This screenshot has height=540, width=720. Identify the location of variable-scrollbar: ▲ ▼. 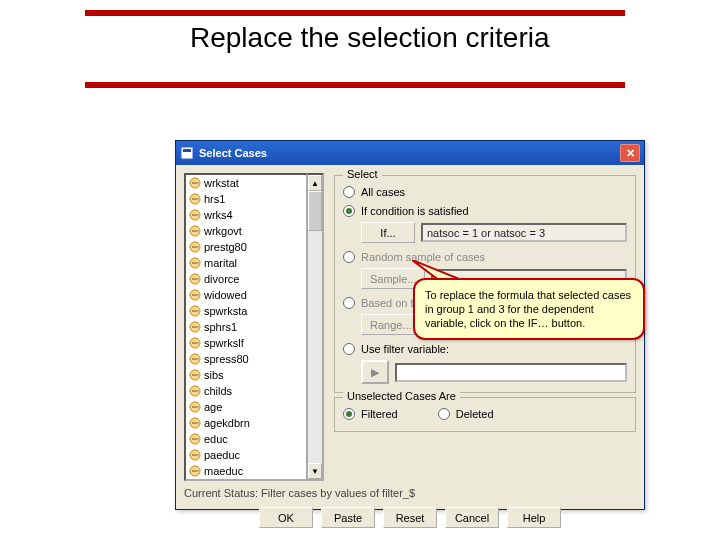
(316, 327).